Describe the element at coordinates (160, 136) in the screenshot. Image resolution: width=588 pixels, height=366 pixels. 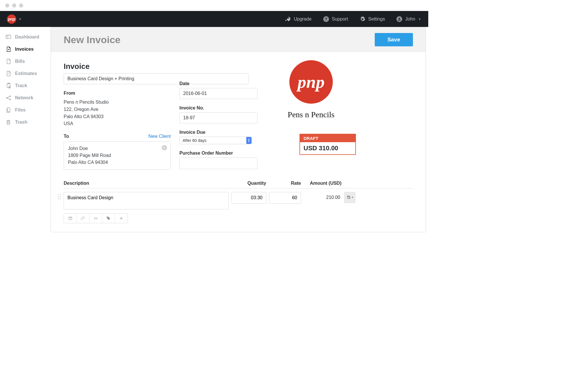
I see `new-client-link: New Client` at that location.